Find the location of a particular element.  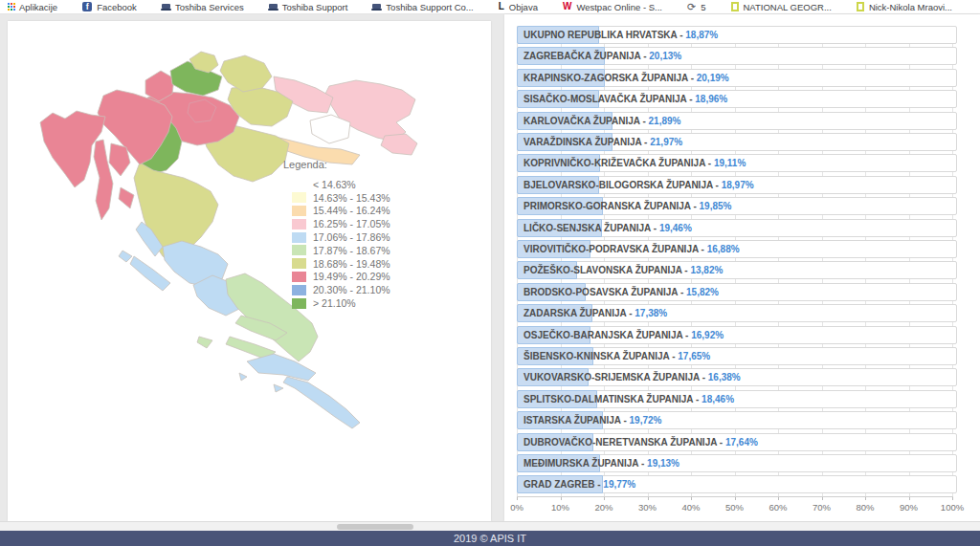

bookmark-item: Toshiba Support Co... is located at coordinates (423, 8).